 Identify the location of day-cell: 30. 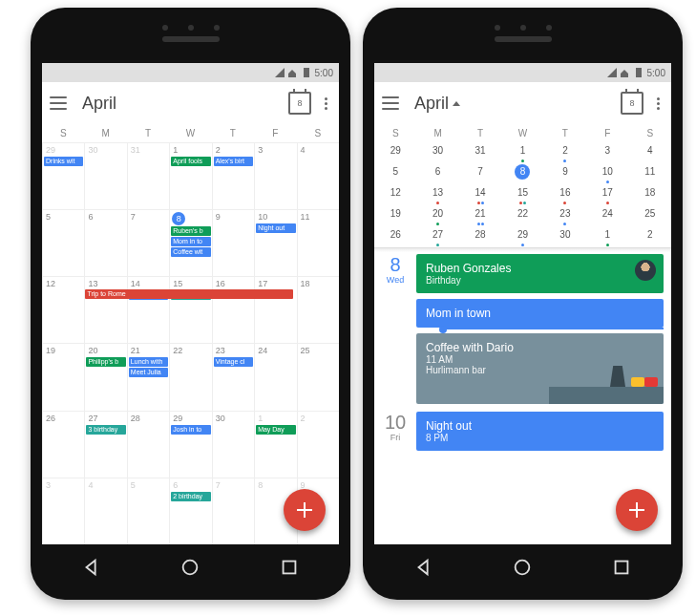
(105, 176).